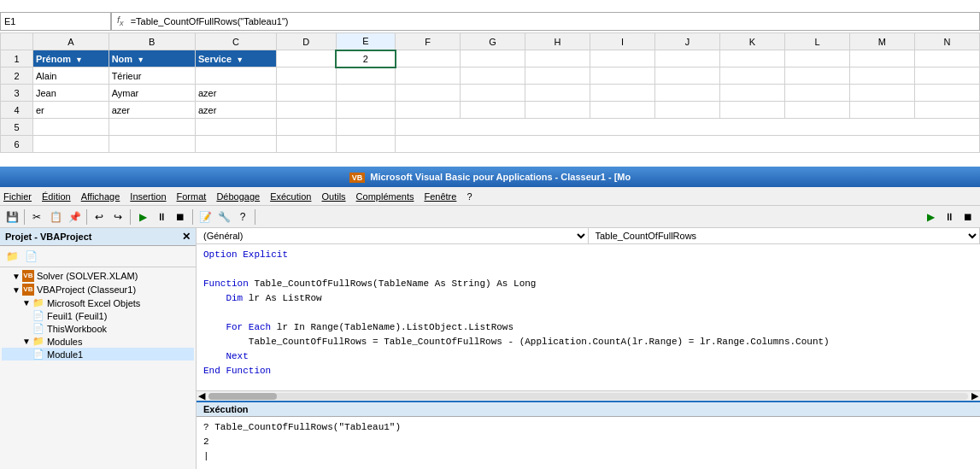 This screenshot has height=469, width=980. Describe the element at coordinates (558, 93) in the screenshot. I see `cell-h3` at that location.